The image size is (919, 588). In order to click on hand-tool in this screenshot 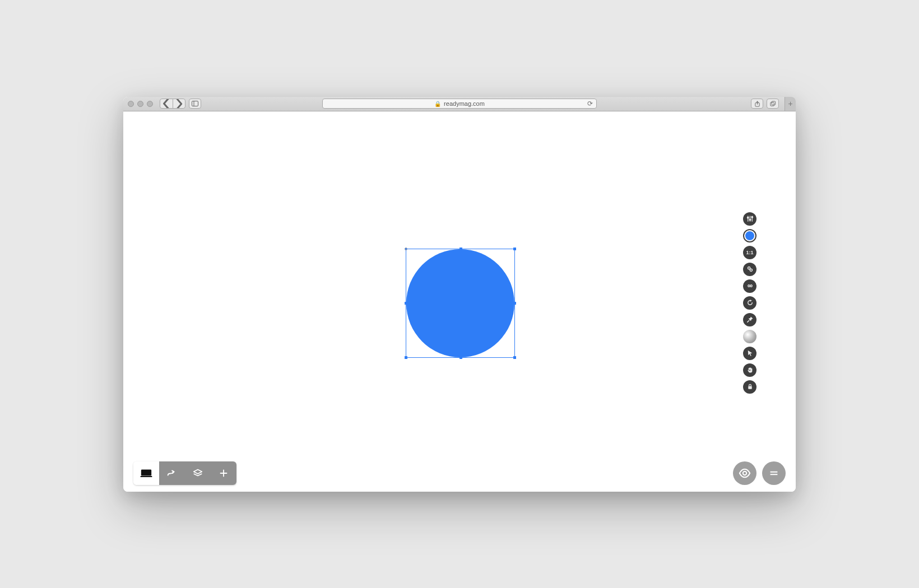, I will do `click(750, 370)`.